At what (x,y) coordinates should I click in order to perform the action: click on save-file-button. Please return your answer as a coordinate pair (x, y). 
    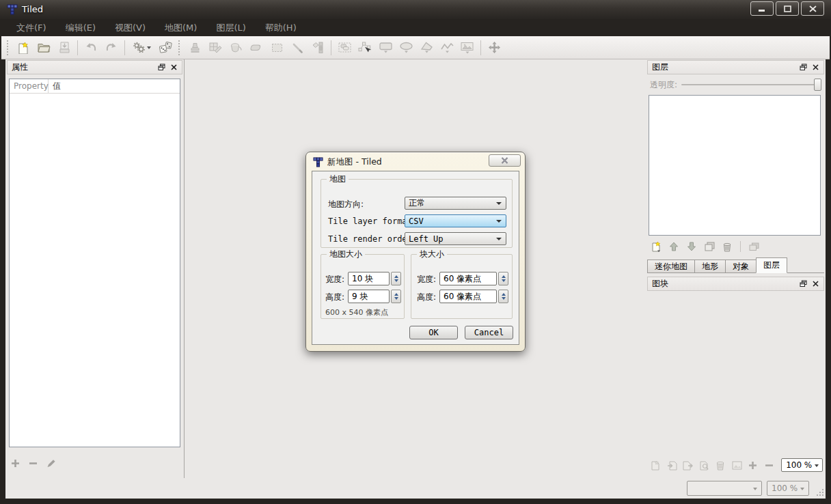
    Looking at the image, I should click on (64, 48).